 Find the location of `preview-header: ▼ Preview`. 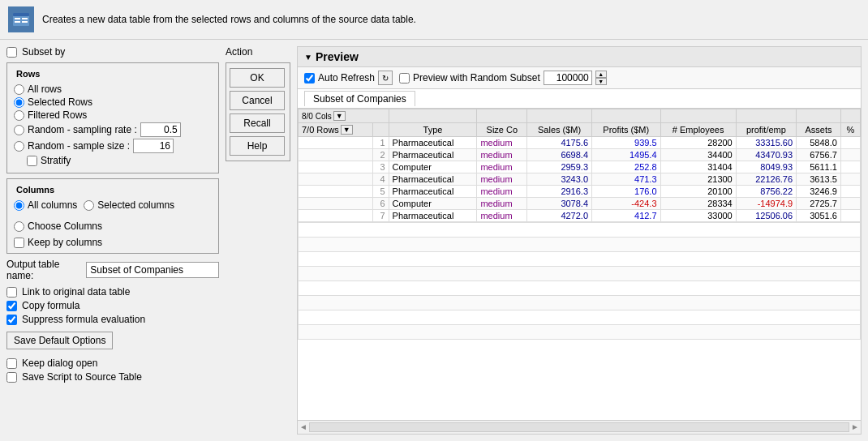

preview-header: ▼ Preview is located at coordinates (579, 57).